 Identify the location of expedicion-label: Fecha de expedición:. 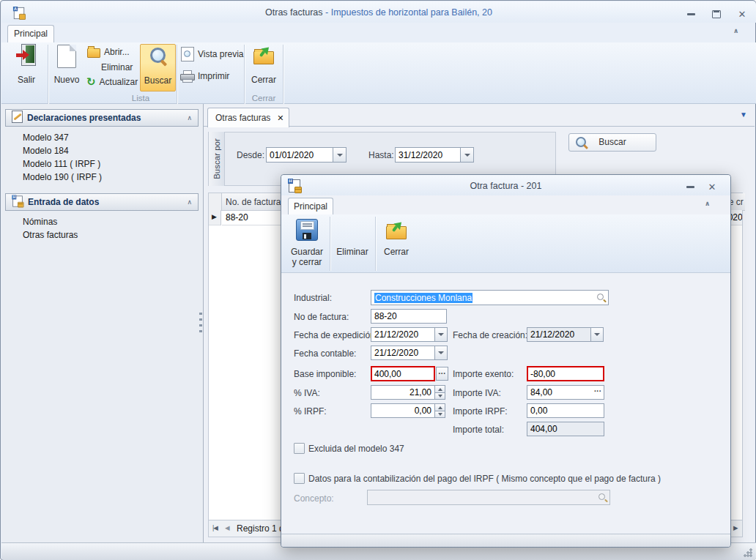
(336, 335).